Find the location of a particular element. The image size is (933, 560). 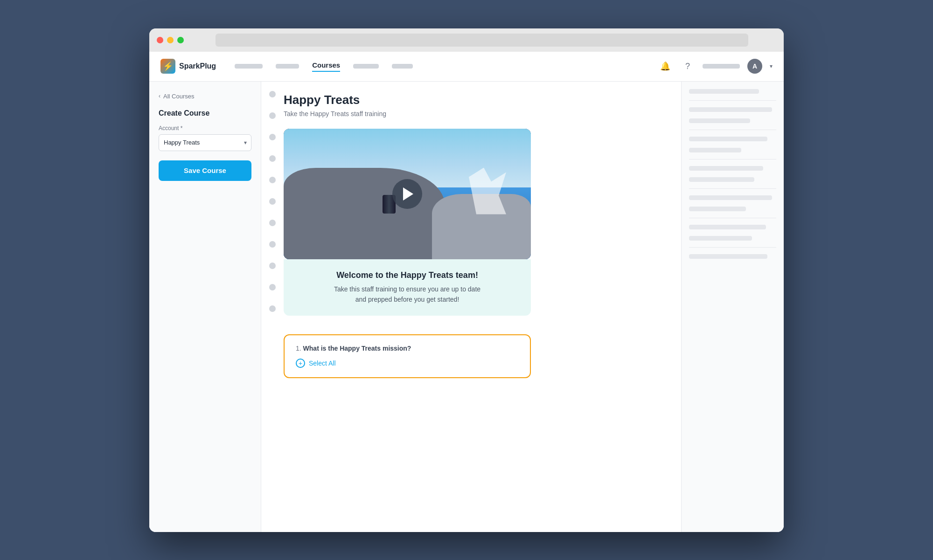

avatar: A is located at coordinates (755, 66).